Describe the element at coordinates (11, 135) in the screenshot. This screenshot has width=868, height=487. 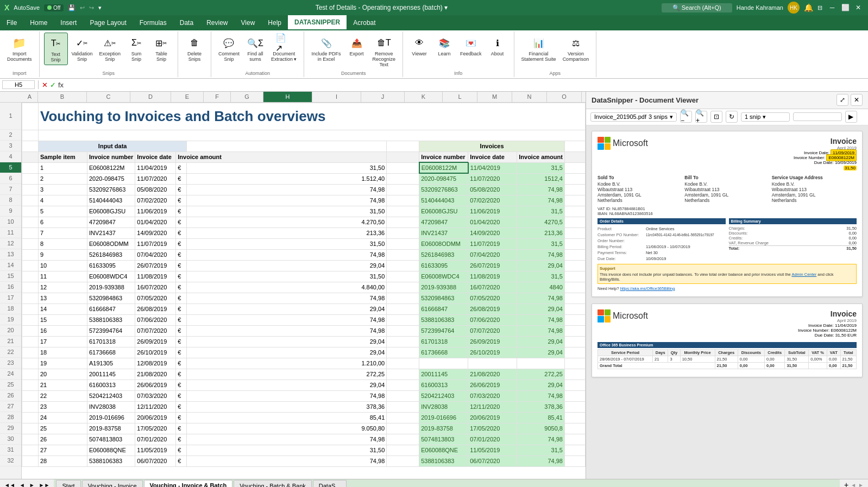
I see `row-num-2: 2` at that location.